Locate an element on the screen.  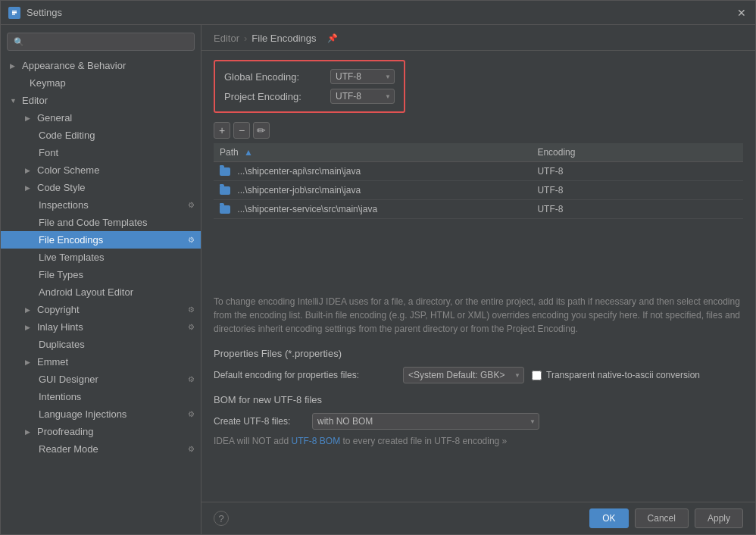
sidebar-item-inlay-hints: ▶ Inlay Hints ⚙ is located at coordinates (101, 327).